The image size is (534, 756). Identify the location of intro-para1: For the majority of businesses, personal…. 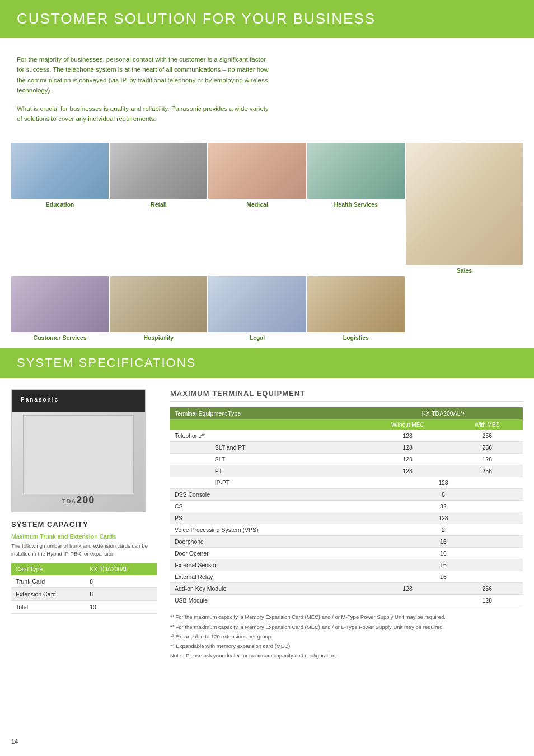
(146, 75).